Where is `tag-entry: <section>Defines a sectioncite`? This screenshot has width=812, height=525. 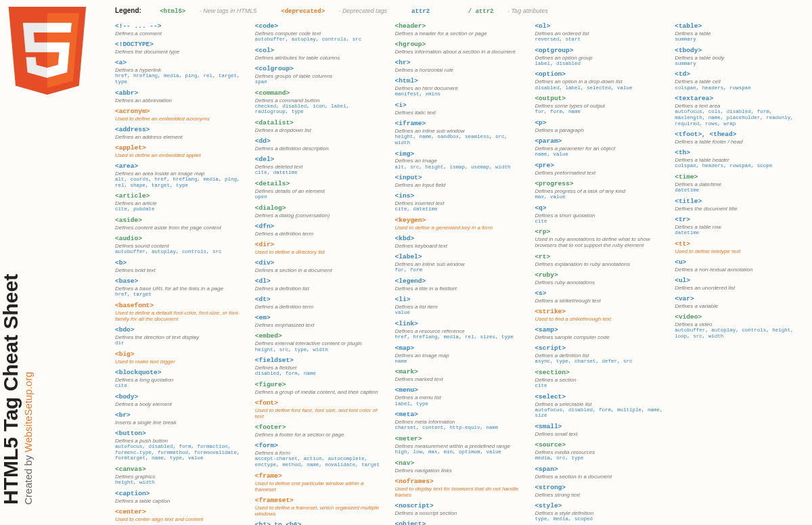
tag-entry: <section>Defines a sectioncite is located at coordinates (600, 379).